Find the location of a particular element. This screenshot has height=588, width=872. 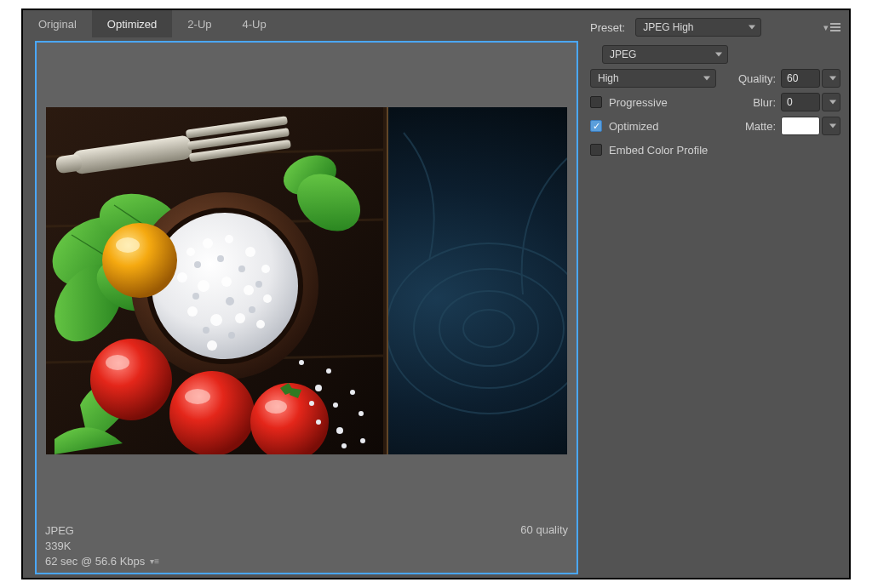

blur-field: 0 is located at coordinates (800, 102).